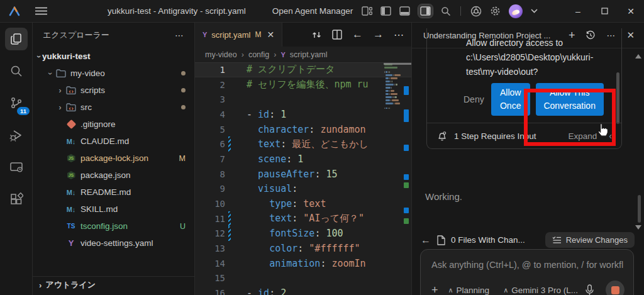 This screenshot has height=295, width=644. I want to click on source-control-activity-icon: 11, so click(16, 103).